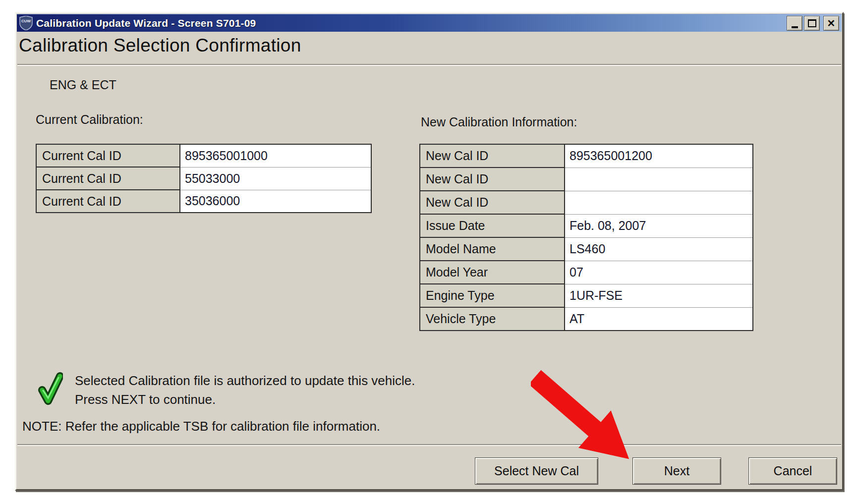 Image resolution: width=855 pixels, height=504 pixels. Describe the element at coordinates (586, 249) in the screenshot. I see `table-row: Model Name LS460` at that location.